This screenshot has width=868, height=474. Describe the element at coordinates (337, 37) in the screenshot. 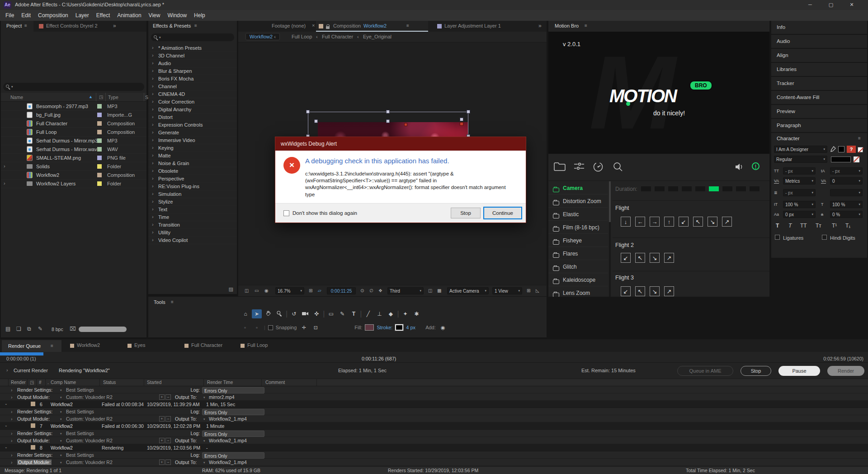

I see `breadcrumb: Full Character` at that location.